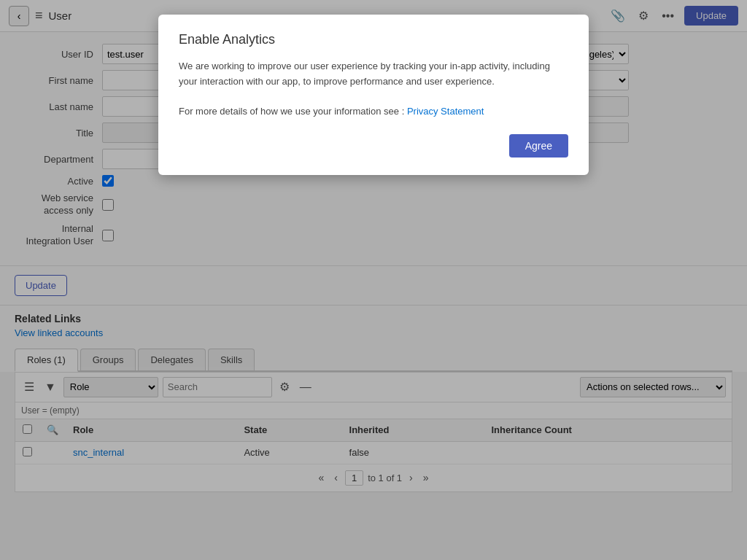 This screenshot has height=560, width=747. Describe the element at coordinates (292, 111) in the screenshot. I see `modal-body-text-2: For more details of how we use your info…` at that location.